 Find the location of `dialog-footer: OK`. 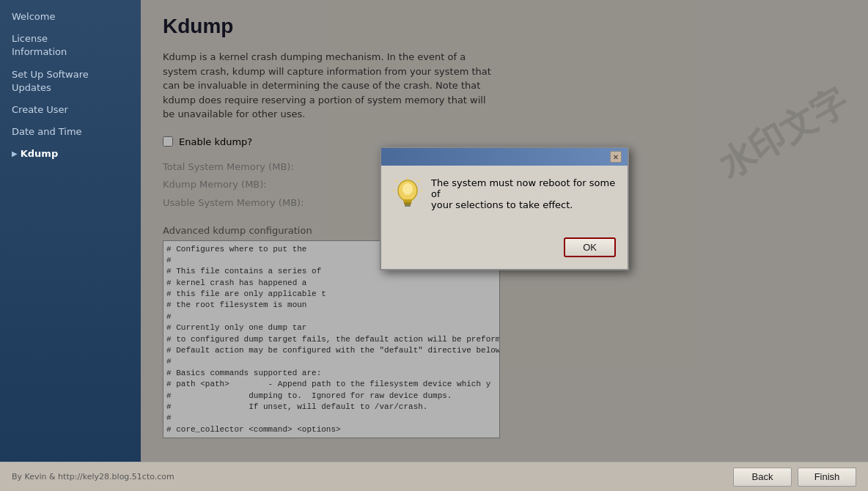

dialog-footer: OK is located at coordinates (504, 251).